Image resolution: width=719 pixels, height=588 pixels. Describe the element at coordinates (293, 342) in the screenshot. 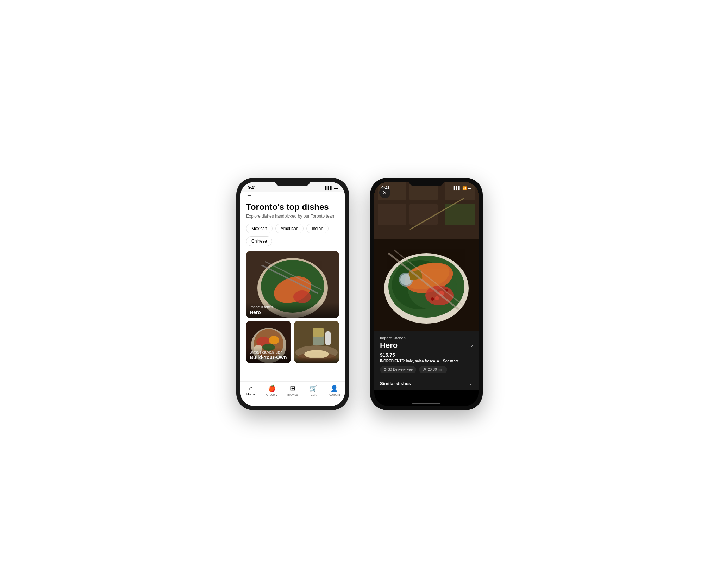

I see `small-cards-row: Brasa Peruvian Kitch... Build-Your-Own` at that location.